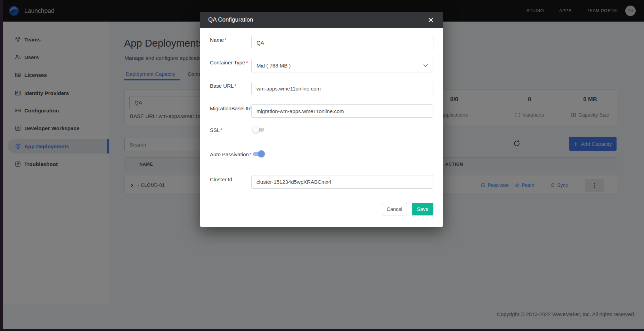 This screenshot has height=331, width=644. What do you see at coordinates (221, 180) in the screenshot?
I see `cluster-id-field-label: Cluster Id` at bounding box center [221, 180].